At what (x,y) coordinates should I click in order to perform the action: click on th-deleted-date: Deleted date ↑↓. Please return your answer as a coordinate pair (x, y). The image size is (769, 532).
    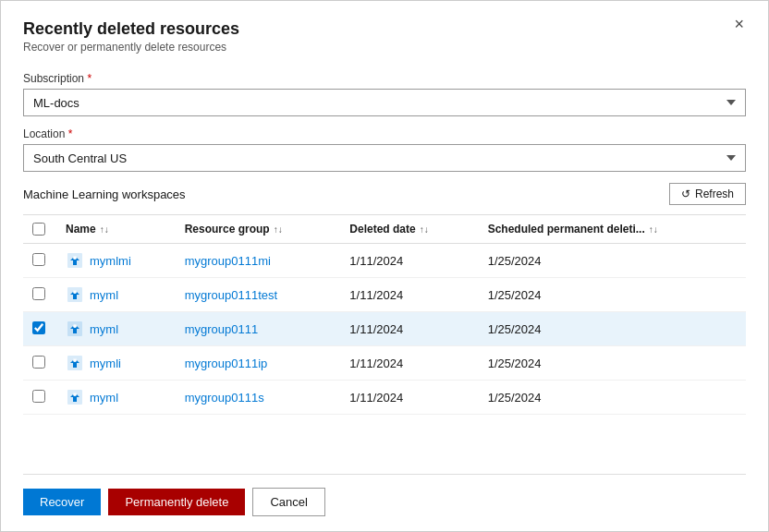
    Looking at the image, I should click on (409, 229).